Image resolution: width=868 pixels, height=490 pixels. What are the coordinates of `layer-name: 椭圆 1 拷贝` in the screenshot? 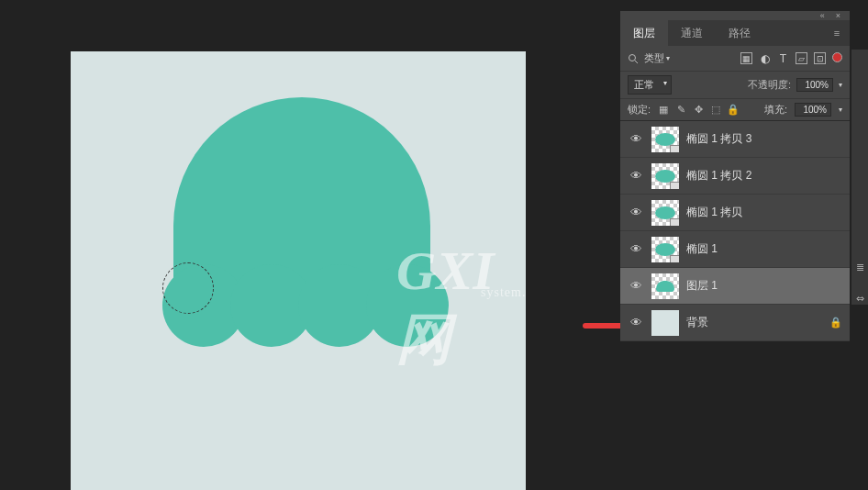 It's located at (714, 213).